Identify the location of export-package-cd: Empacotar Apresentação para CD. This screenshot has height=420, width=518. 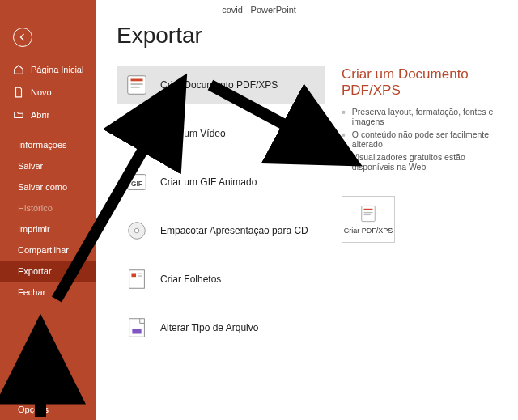
(221, 231).